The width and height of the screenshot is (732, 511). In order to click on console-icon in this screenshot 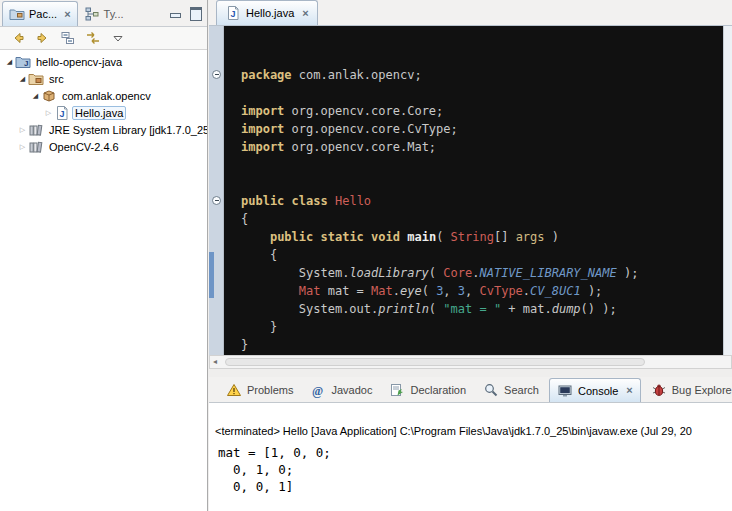, I will do `click(565, 391)`.